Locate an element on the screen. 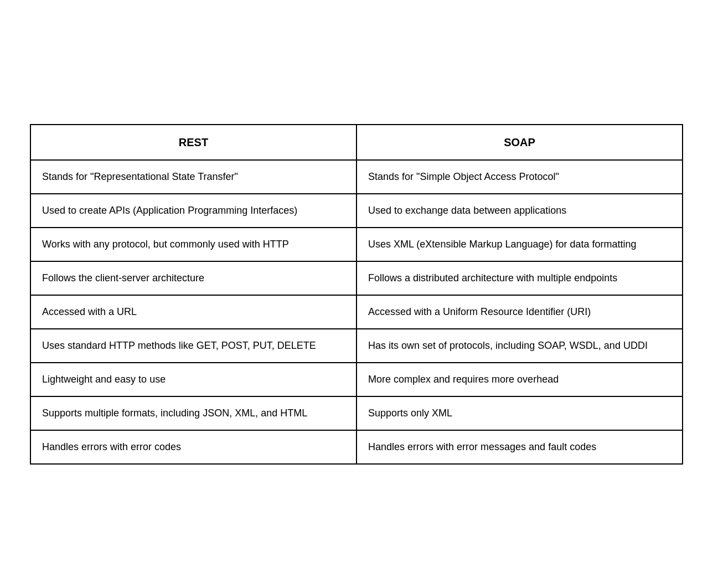  soap-cell-1: Used to exchange data between applicatio… is located at coordinates (519, 210).